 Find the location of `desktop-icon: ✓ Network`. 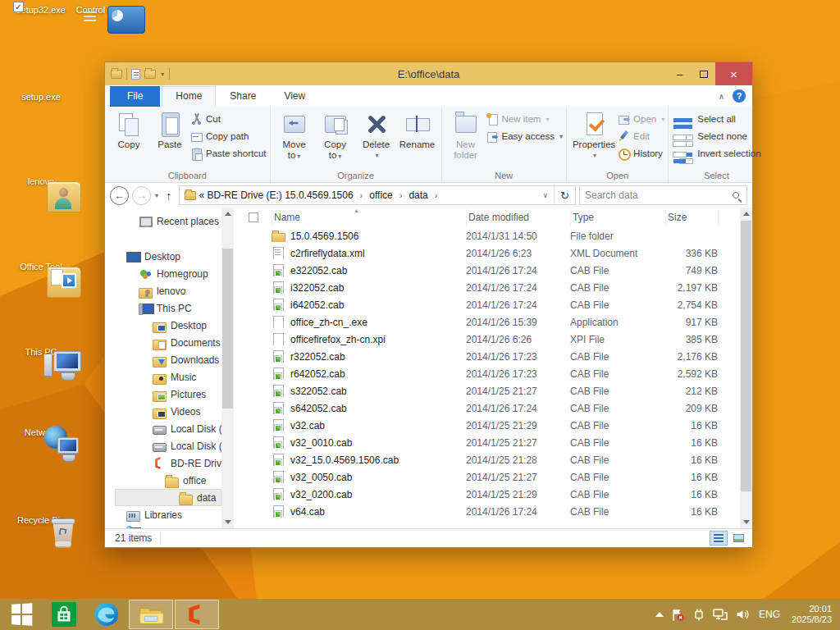

desktop-icon: ✓ Network is located at coordinates (41, 431).